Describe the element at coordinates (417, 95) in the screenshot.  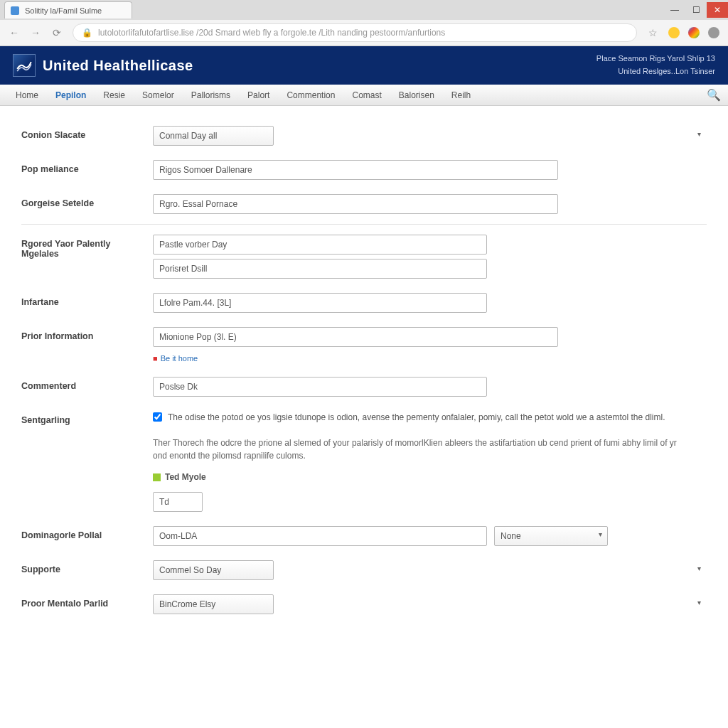
I see `nav-item-balorisen: Balorisen` at that location.